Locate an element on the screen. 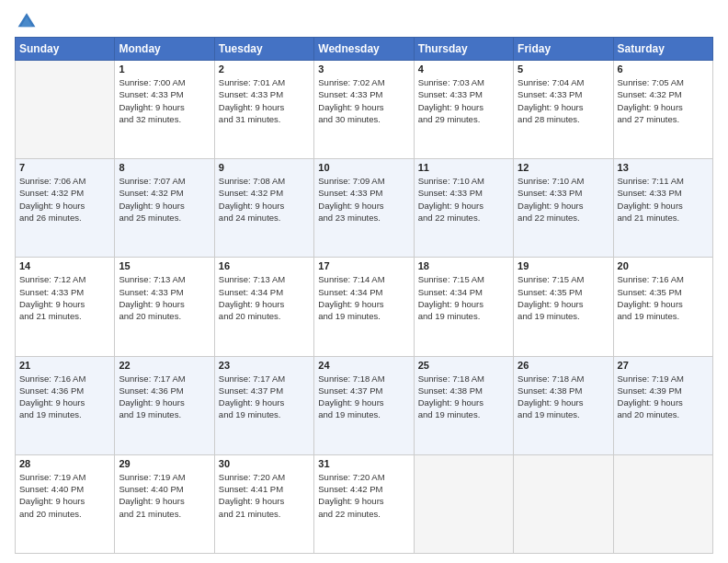 The height and width of the screenshot is (563, 728). day-info: Sunrise: 7:03 AM Sunset: 4:33 PM Dayligh… is located at coordinates (463, 101).